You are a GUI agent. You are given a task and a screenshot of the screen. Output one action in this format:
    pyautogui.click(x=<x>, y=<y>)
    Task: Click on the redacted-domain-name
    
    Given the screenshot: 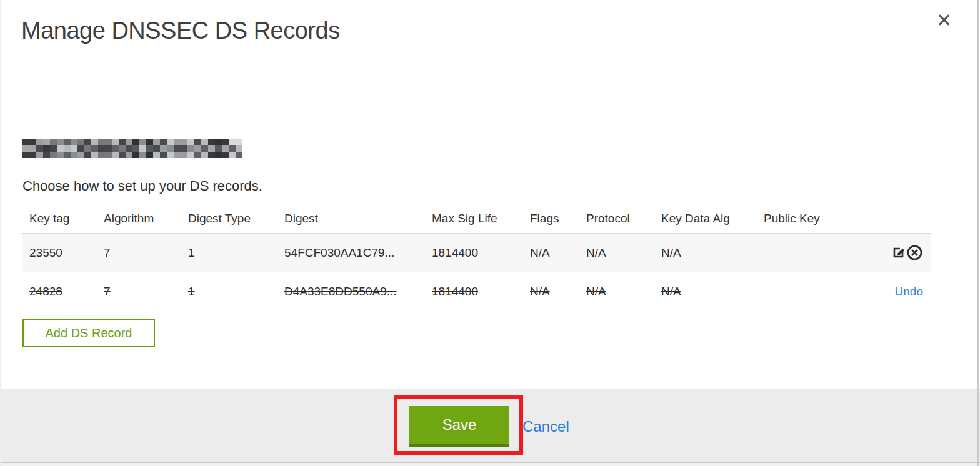 What is the action you would take?
    pyautogui.click(x=132, y=149)
    